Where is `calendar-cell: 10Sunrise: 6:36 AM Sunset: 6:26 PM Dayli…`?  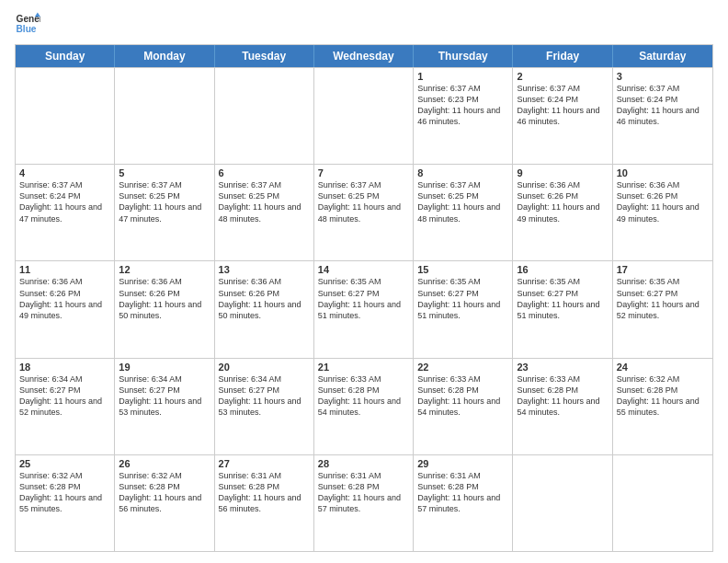 calendar-cell: 10Sunrise: 6:36 AM Sunset: 6:26 PM Dayli… is located at coordinates (663, 213).